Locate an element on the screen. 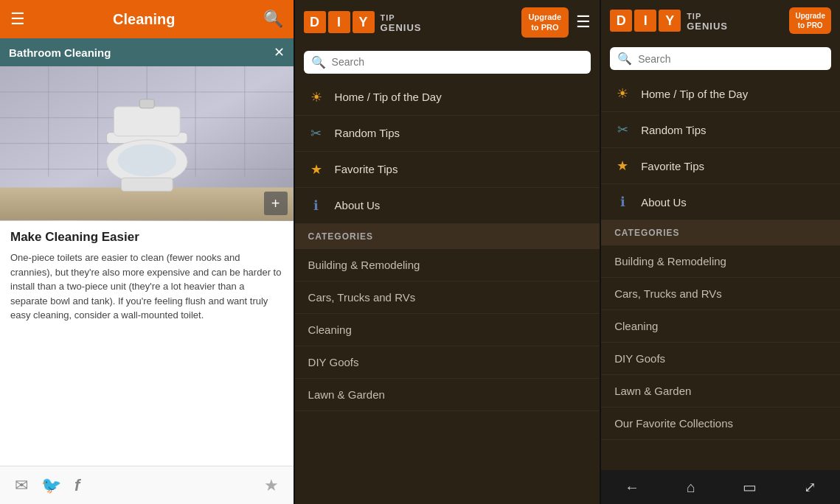 This screenshot has width=840, height=504. nav-item-home-3: ☀ Home / Tip of the Day is located at coordinates (721, 94).